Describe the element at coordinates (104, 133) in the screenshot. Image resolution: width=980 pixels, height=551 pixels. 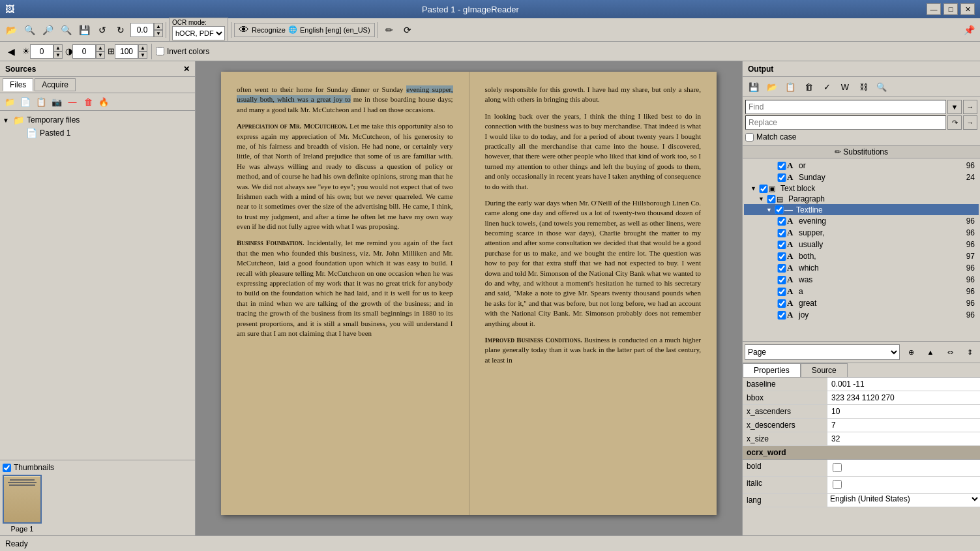
I see `tree-child-pasted1: 📄 Pasted 1` at that location.